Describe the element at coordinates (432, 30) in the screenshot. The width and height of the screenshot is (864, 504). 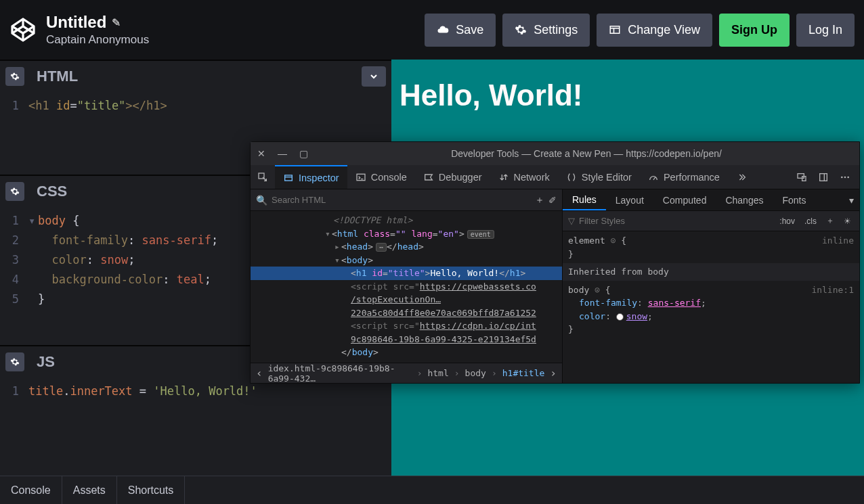
I see `app-header: Untitled ✎ Captain Anonymous Save Settin…` at that location.